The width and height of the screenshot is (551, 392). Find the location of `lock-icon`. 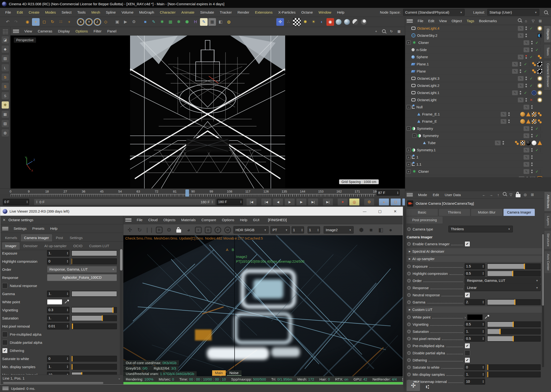

lock-icon is located at coordinates (518, 195).